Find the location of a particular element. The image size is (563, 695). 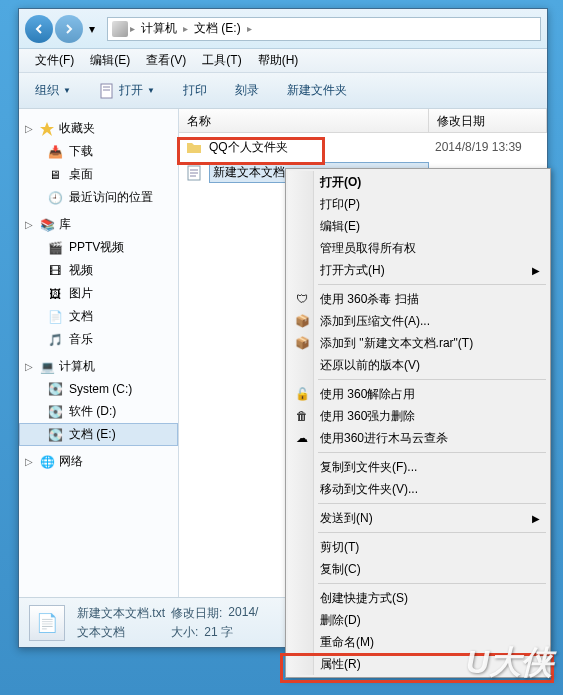

ctx-openwith: 打开方式(H)▶ is located at coordinates (418, 270).